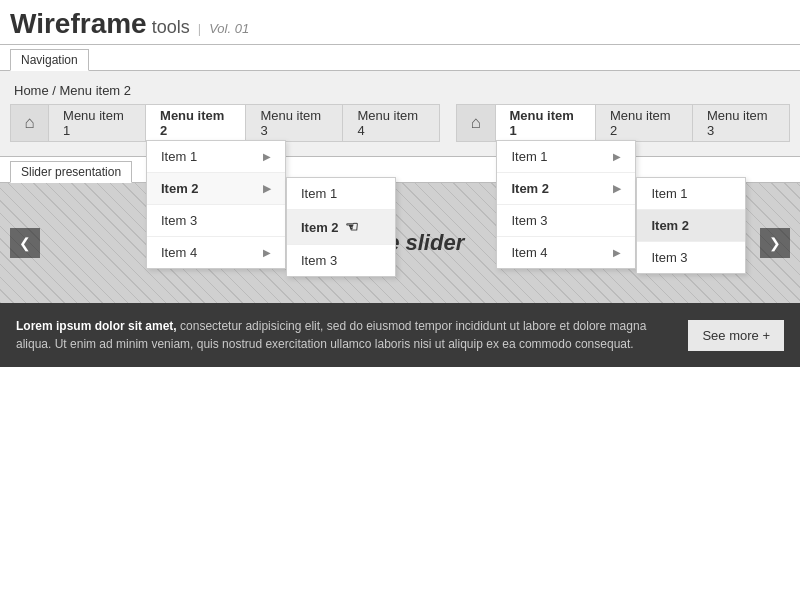 The height and width of the screenshot is (600, 800). What do you see at coordinates (216, 252) in the screenshot?
I see `left-dropdown-item-4: Item 4▶` at bounding box center [216, 252].